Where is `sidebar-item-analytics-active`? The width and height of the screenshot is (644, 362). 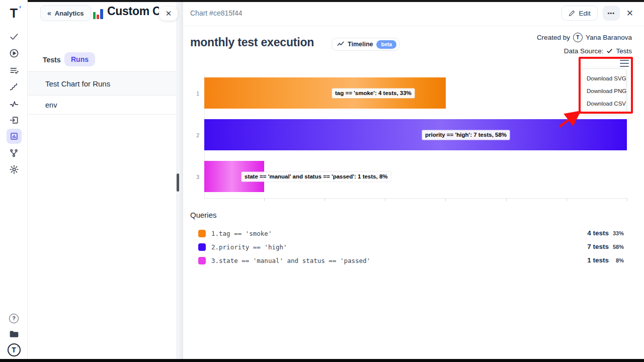
sidebar-item-analytics-active is located at coordinates (14, 136).